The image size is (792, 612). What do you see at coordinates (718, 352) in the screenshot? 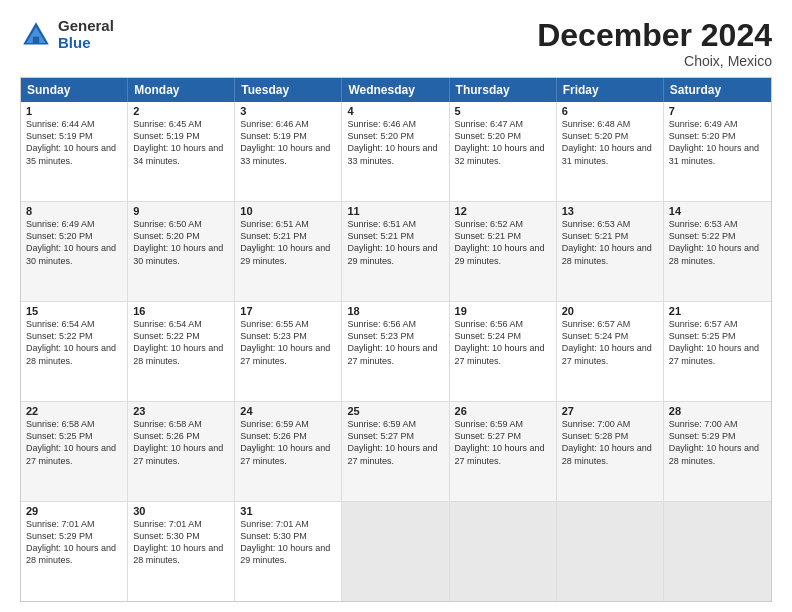
I see `cal-cell-day-21: 21Sunrise: 6:57 AM Sunset: 5:25 PM Dayli…` at bounding box center [718, 352].